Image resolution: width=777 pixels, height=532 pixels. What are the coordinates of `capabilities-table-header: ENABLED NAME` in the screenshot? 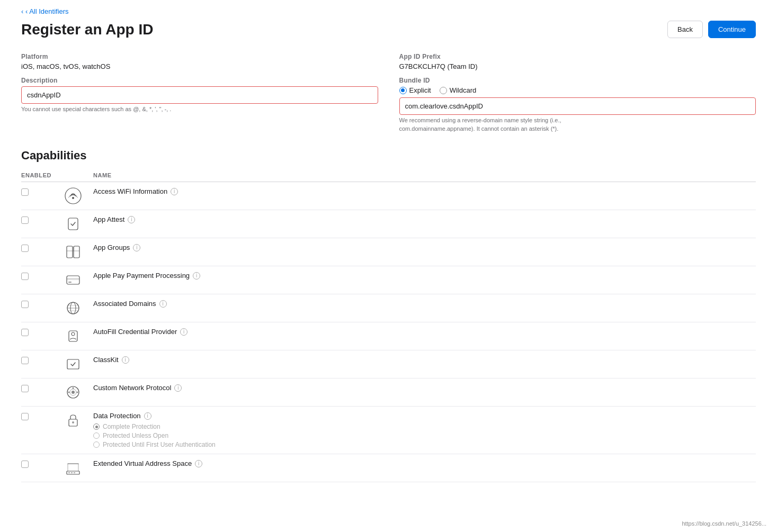 It's located at (389, 176).